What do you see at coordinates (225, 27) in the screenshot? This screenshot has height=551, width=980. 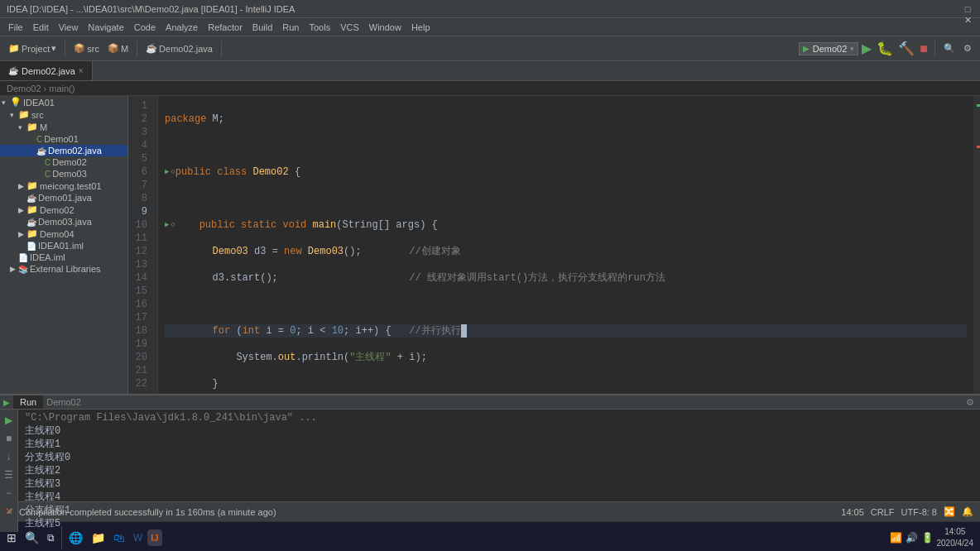 I see `menu-refactor: Refactor` at bounding box center [225, 27].